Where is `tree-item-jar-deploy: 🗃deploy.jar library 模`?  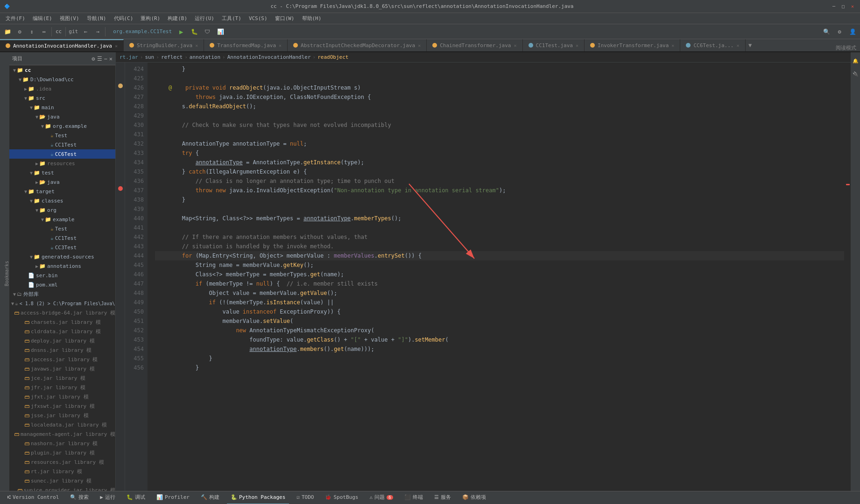 tree-item-jar-deploy: 🗃deploy.jar library 模 is located at coordinates (63, 341).